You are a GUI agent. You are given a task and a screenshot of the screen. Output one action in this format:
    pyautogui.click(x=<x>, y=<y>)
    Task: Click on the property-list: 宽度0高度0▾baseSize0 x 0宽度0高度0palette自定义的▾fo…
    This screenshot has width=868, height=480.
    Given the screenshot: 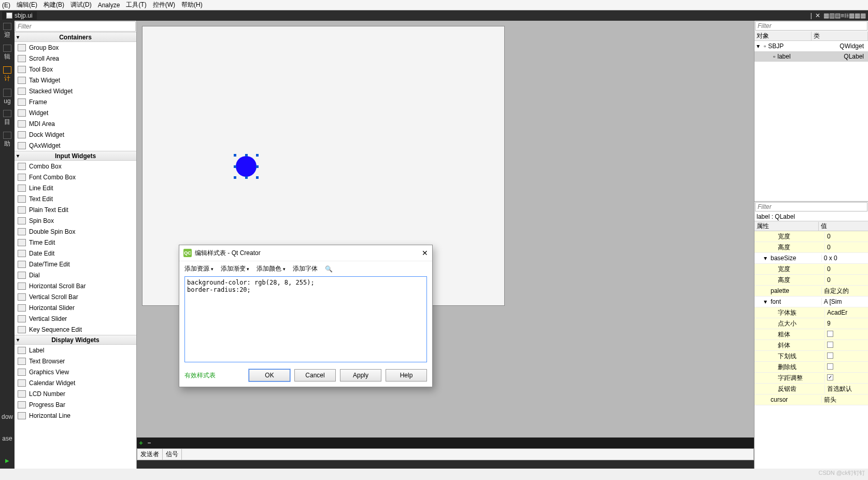 What is the action you would take?
    pyautogui.click(x=812, y=350)
    